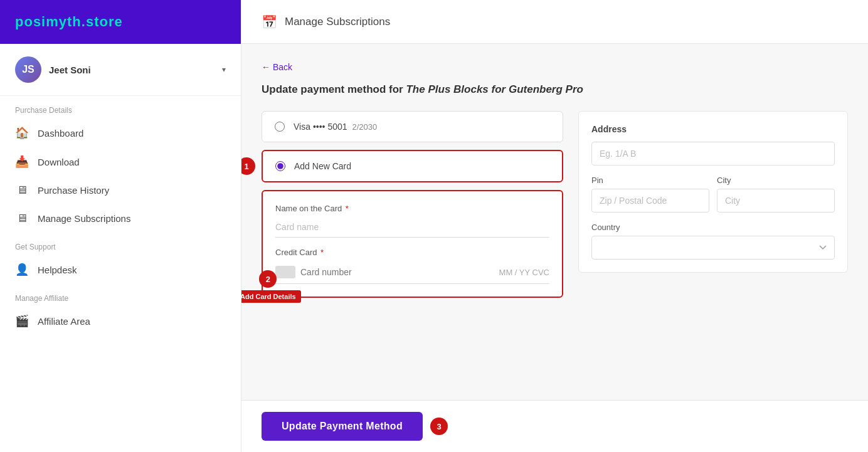 This screenshot has width=868, height=452. Describe the element at coordinates (120, 191) in the screenshot. I see `sidebar-item-purchase-history: 🖥 Purchase History` at that location.